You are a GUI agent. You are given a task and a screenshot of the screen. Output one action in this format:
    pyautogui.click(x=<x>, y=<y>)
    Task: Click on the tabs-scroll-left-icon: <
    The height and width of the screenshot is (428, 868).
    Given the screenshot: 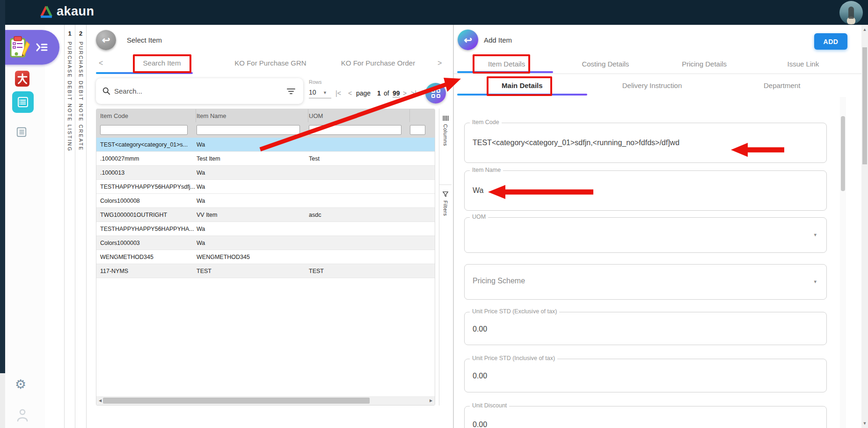 What is the action you would take?
    pyautogui.click(x=101, y=63)
    